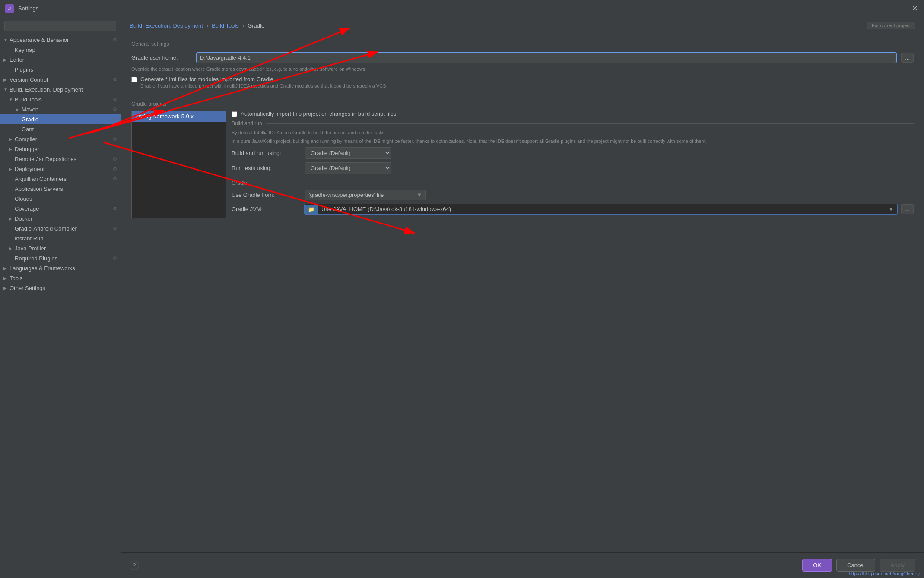 The height and width of the screenshot is (578, 924). What do you see at coordinates (66, 149) in the screenshot?
I see `sidebar-item-label: Debugger` at bounding box center [66, 149].